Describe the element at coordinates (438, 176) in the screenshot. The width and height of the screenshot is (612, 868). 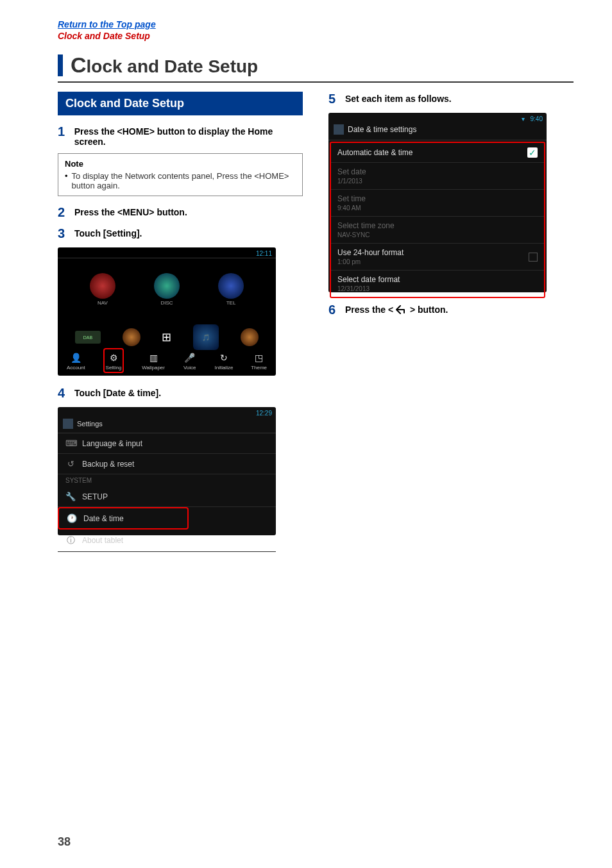
I see `set-date-row: Set date1/1/2013` at that location.